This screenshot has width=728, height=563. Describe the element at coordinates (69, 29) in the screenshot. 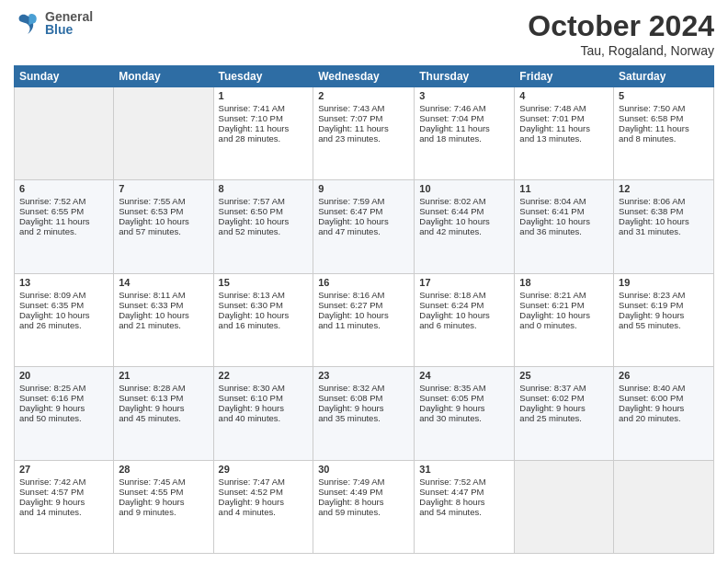

I see `logo-blue-text: Blue` at that location.